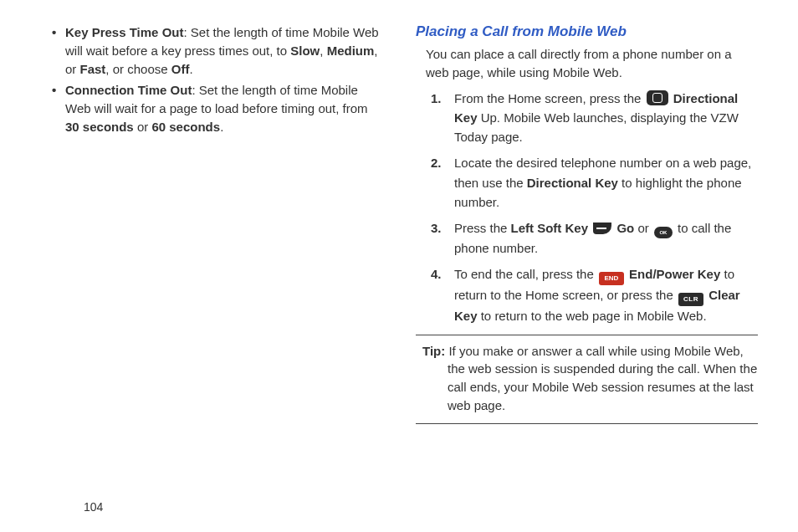 Image resolution: width=798 pixels, height=532 pixels. I want to click on key-label: Left Soft Key, so click(550, 228).